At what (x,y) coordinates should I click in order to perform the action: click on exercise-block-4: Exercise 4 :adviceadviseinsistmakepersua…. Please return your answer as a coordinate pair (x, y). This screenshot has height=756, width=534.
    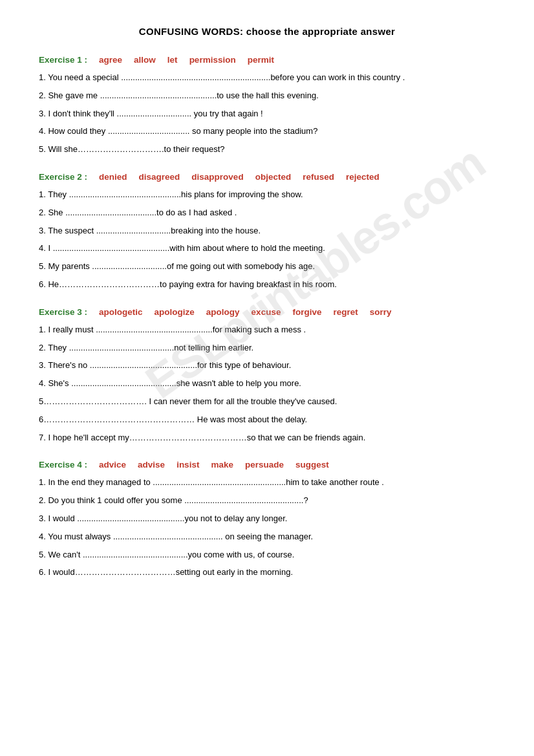
    Looking at the image, I should click on (267, 520).